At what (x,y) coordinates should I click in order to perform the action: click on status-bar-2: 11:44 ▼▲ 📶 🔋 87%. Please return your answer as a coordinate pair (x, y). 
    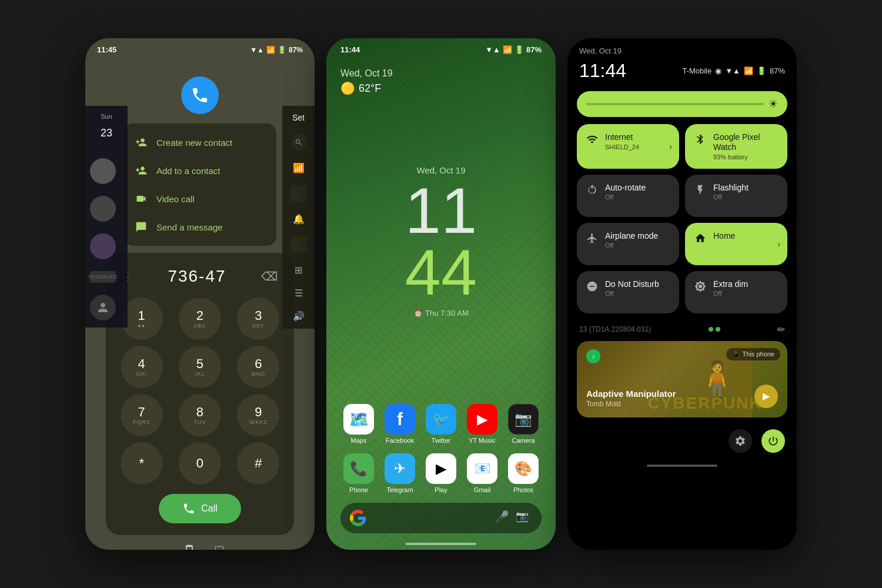
    Looking at the image, I should click on (441, 47).